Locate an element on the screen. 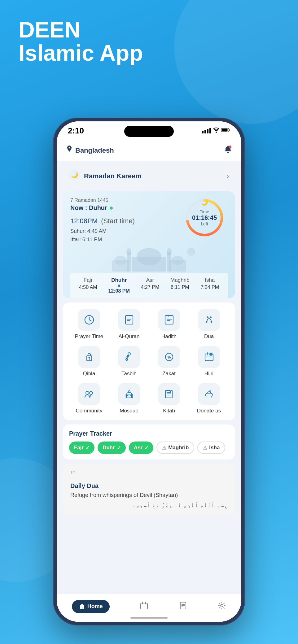  maghrib-time: 6:11 PM is located at coordinates (180, 287).